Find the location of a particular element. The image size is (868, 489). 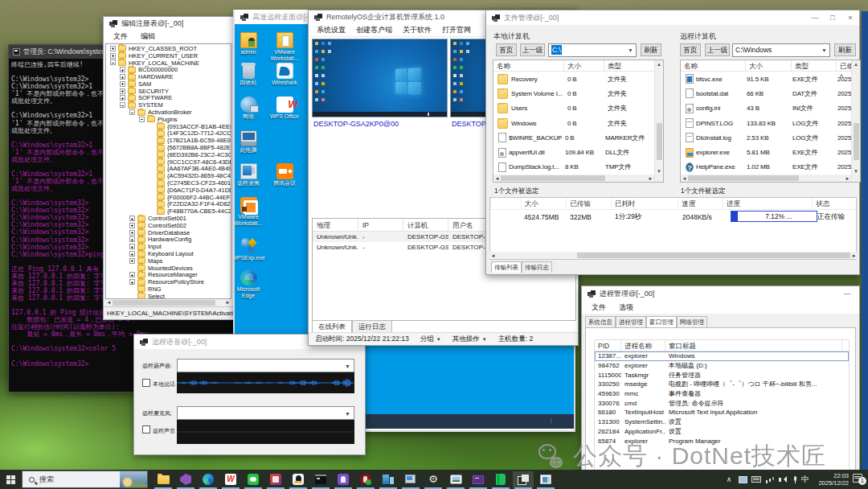

desktop-icon-edge: Microsoft Edge is located at coordinates (251, 285).